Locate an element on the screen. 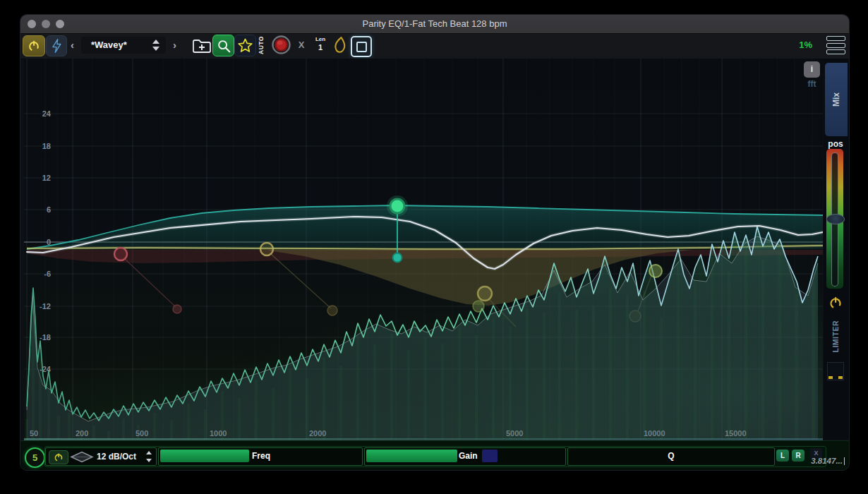  x-axis-tick-label: 500 is located at coordinates (142, 433).